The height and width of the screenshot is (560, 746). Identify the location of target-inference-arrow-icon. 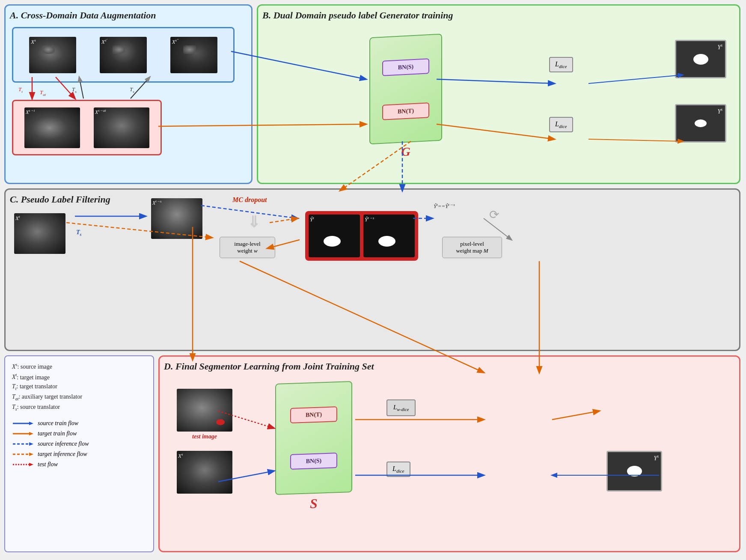
(23, 454).